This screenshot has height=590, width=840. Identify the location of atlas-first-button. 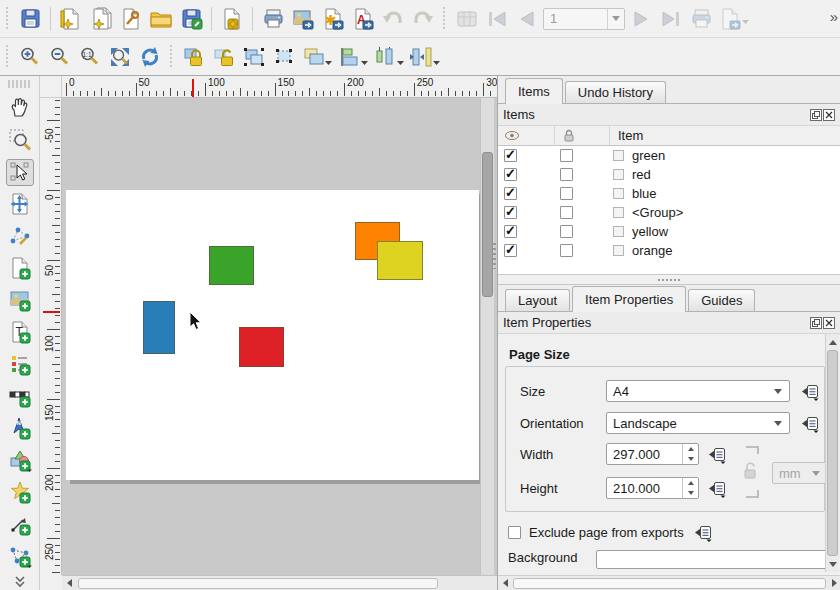
(497, 19).